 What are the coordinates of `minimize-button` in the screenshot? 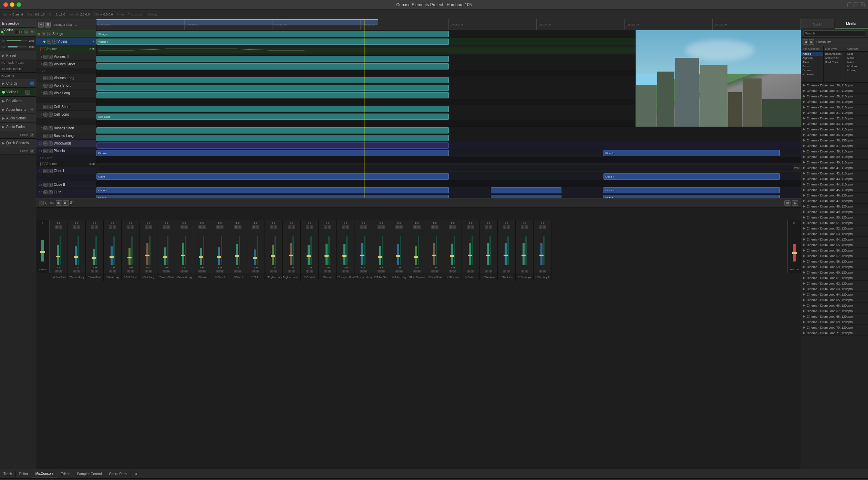 It's located at (12, 5).